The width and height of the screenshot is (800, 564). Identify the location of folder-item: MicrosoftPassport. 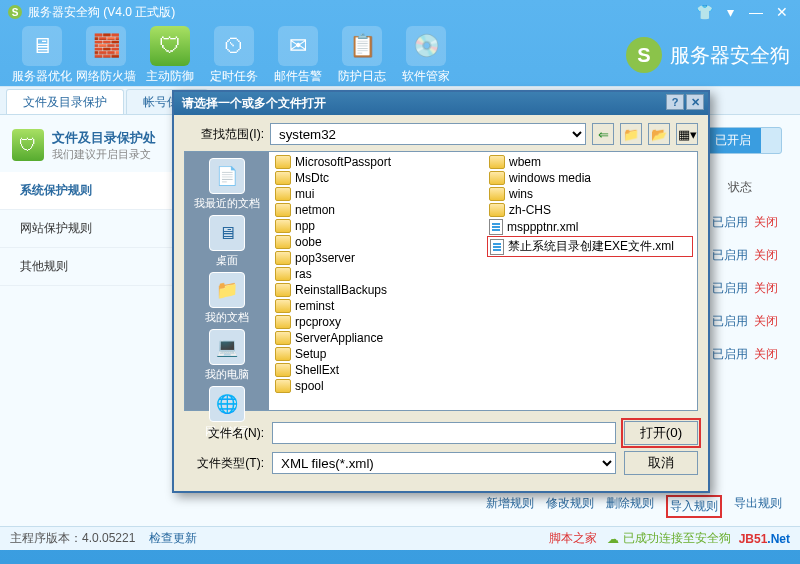
(376, 162).